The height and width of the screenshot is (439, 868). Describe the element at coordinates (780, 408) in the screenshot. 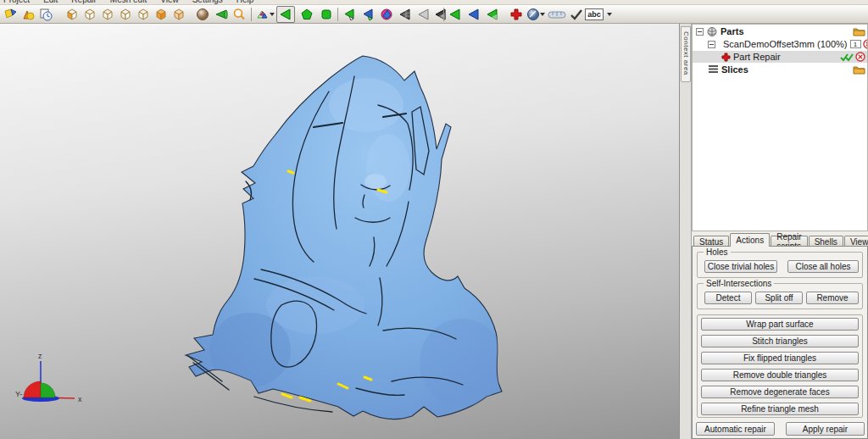

I see `refine-triangle-mesh-button: Refine triangle mesh` at that location.